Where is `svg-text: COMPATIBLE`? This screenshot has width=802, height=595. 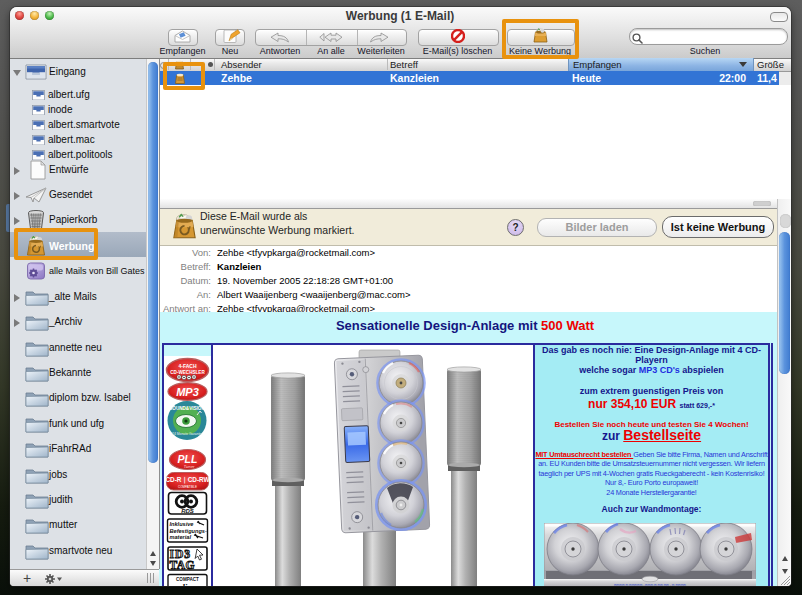 svg-text: COMPATIBLE is located at coordinates (188, 487).